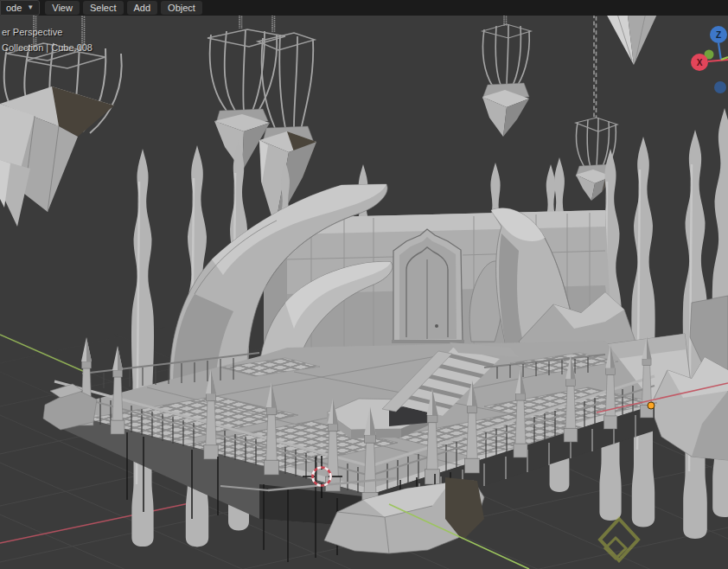 Image resolution: width=728 pixels, height=569 pixels. What do you see at coordinates (428, 286) in the screenshot?
I see `door` at bounding box center [428, 286].